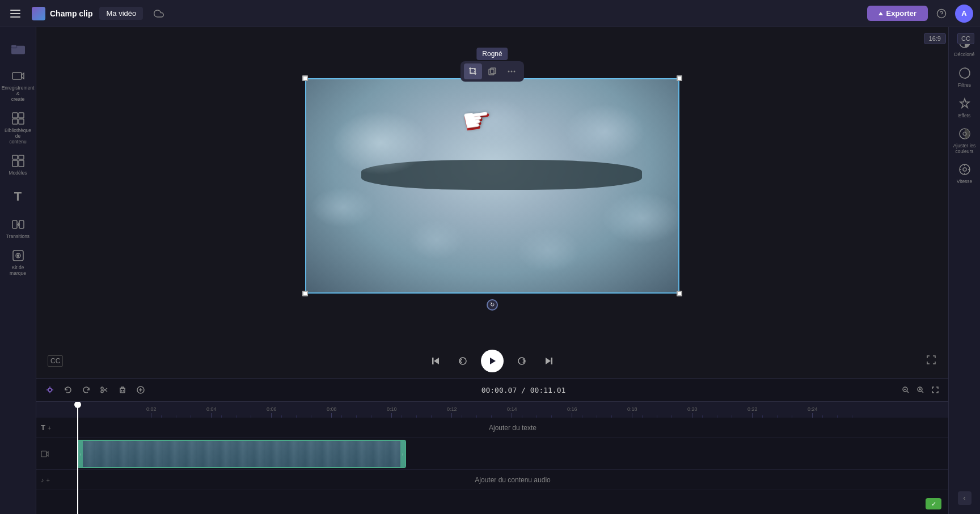 This screenshot has width=980, height=514. Describe the element at coordinates (931, 362) in the screenshot. I see `fullscreen-button` at that location.